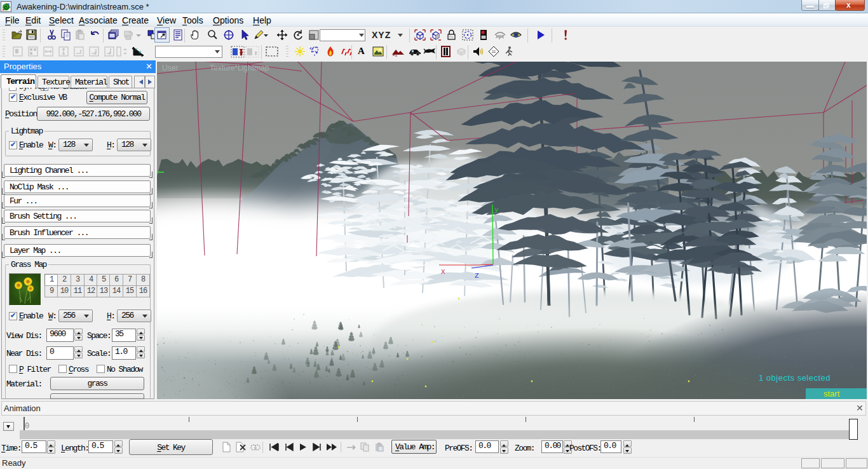 The image size is (868, 469). What do you see at coordinates (832, 394) in the screenshot?
I see `svg-text: start` at bounding box center [832, 394].